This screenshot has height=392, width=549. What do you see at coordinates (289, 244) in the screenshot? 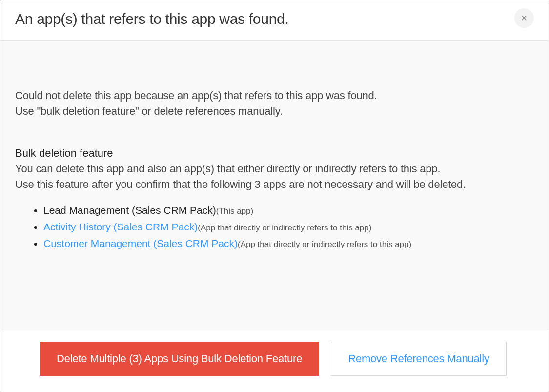
I see `list-item: Customer Management (Sales CRM Pack)(App…` at bounding box center [289, 244].